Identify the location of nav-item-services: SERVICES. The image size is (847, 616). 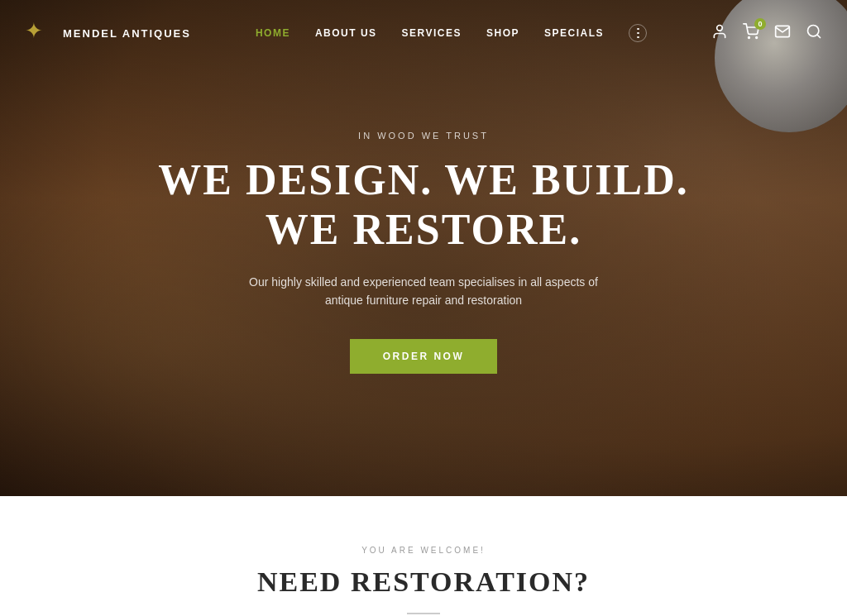
(432, 33).